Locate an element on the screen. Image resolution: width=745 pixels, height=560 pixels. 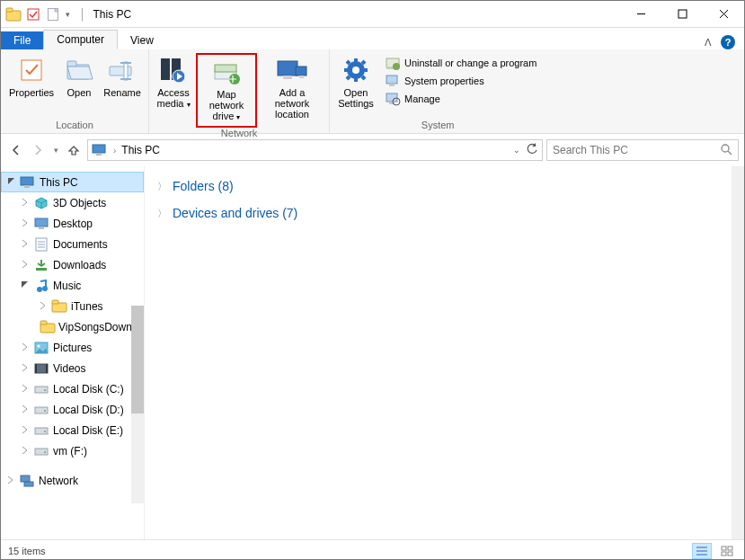
tree-item: Desktop is located at coordinates (72, 223).